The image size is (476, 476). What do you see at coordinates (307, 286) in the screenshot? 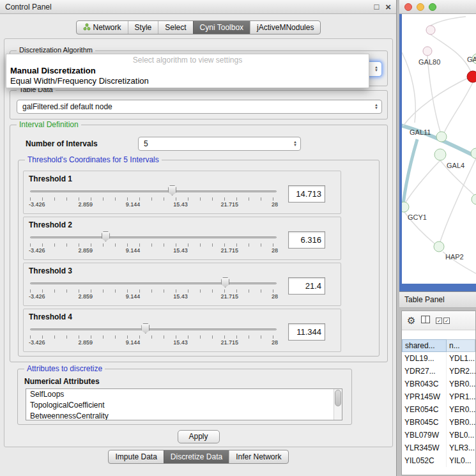
I see `threshold-3-value-field: 21.4` at bounding box center [307, 286].